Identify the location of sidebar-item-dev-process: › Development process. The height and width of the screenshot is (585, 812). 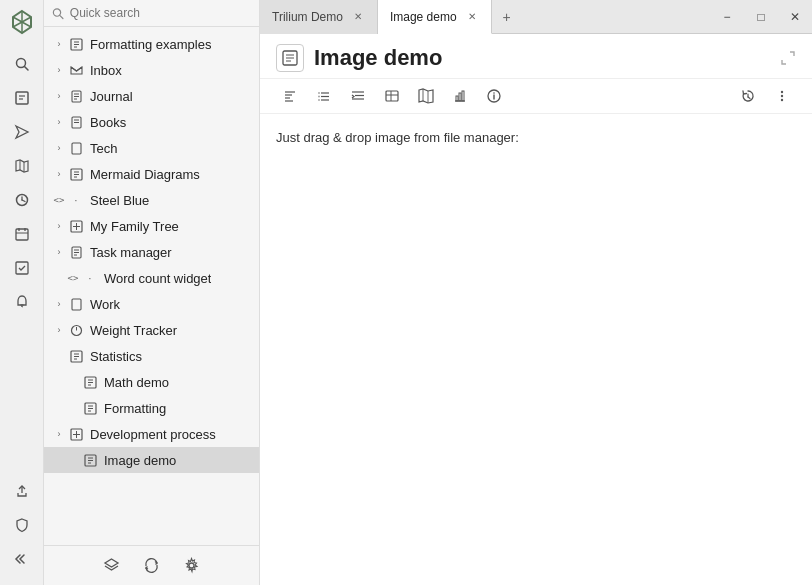
(152, 434).